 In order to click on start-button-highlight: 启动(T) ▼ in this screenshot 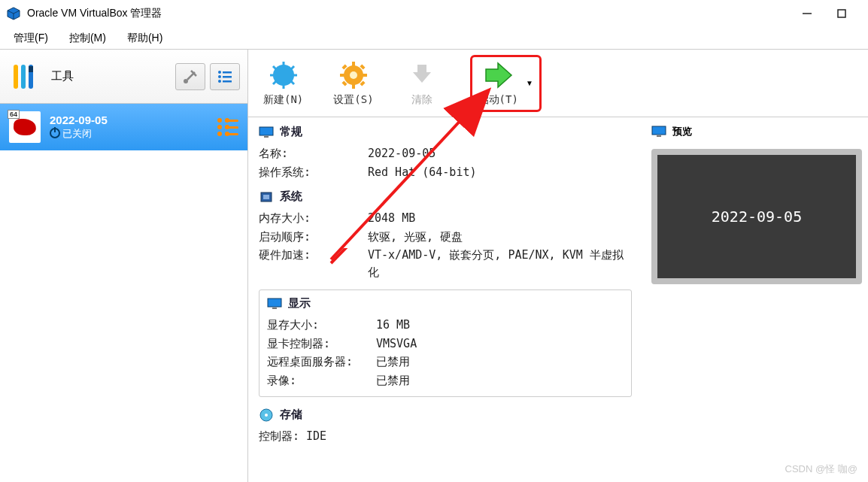, I will do `click(505, 83)`.